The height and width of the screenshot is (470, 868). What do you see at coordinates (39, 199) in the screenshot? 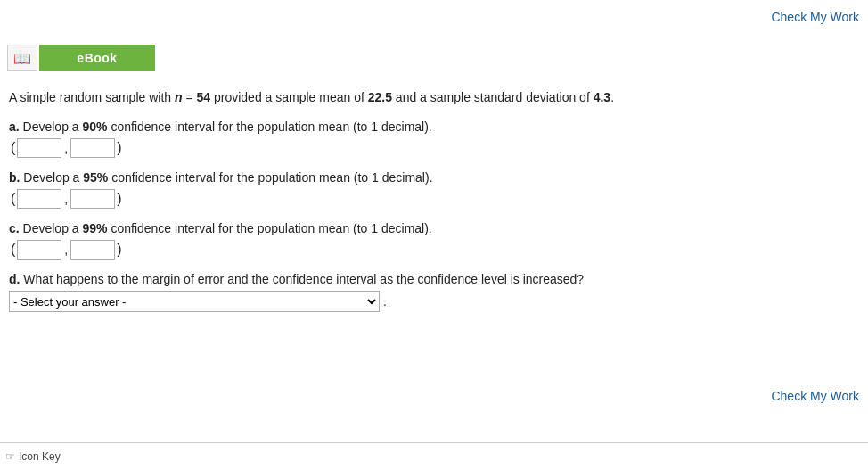
I see `input-b-lower` at bounding box center [39, 199].